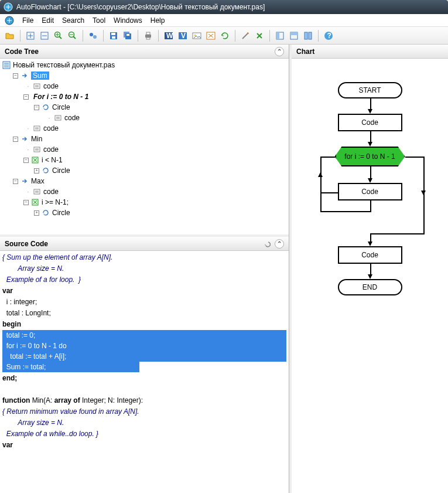 The width and height of the screenshot is (448, 493). What do you see at coordinates (114, 36) in the screenshot?
I see `save-icon` at bounding box center [114, 36].